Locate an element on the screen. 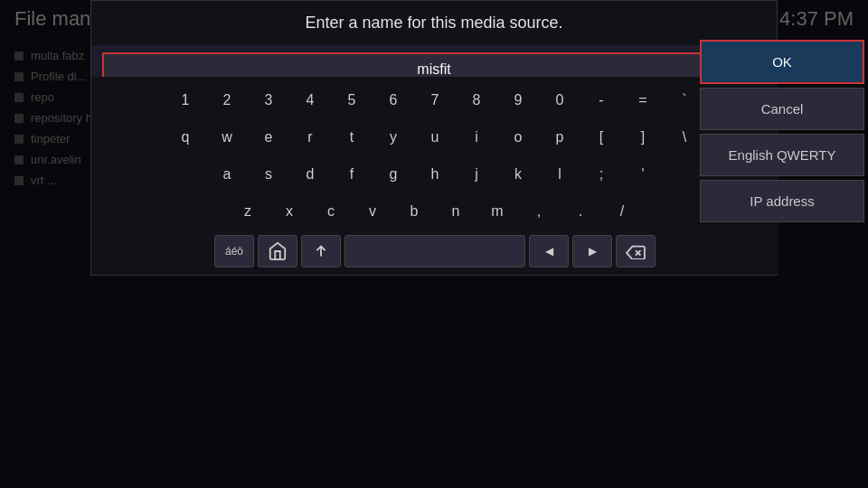 The height and width of the screenshot is (488, 868). key-5: 5 is located at coordinates (352, 100).